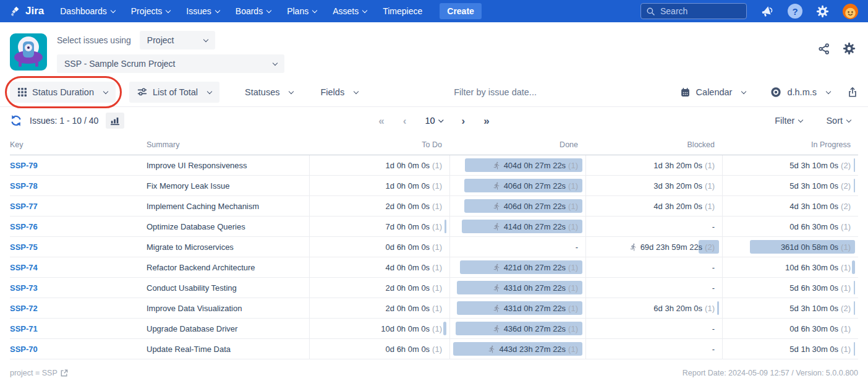 The width and height of the screenshot is (868, 386). Describe the element at coordinates (23, 226) in the screenshot. I see `issue-key-link: SSP-76` at that location.